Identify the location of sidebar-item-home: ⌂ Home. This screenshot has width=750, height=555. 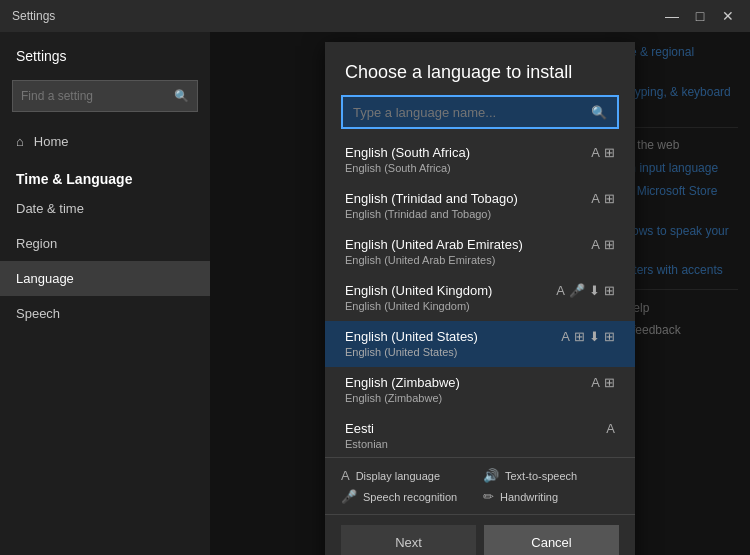
(105, 142).